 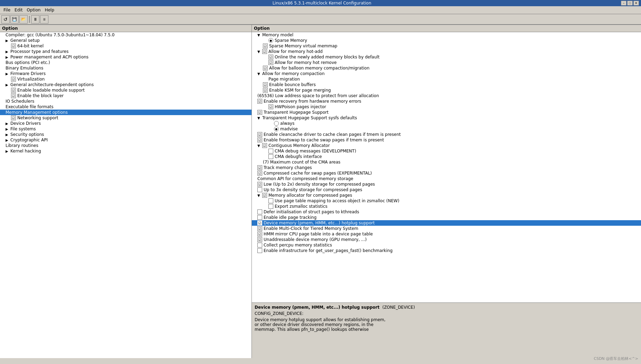 What do you see at coordinates (260, 217) in the screenshot?
I see `checkbox-idle: ☐` at bounding box center [260, 217].